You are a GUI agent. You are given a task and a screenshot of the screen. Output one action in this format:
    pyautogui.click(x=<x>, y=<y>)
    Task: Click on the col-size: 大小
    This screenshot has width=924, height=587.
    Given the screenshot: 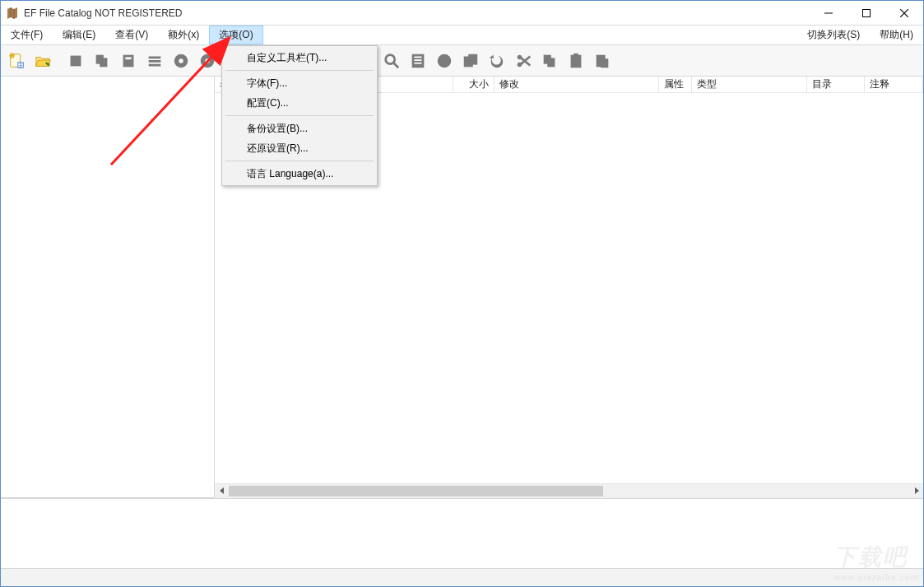 What is the action you would take?
    pyautogui.click(x=474, y=84)
    